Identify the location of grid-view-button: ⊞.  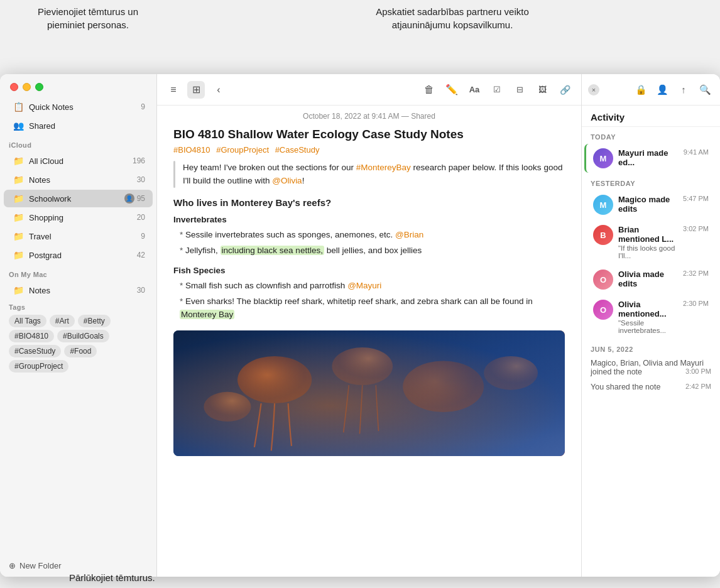
(196, 90).